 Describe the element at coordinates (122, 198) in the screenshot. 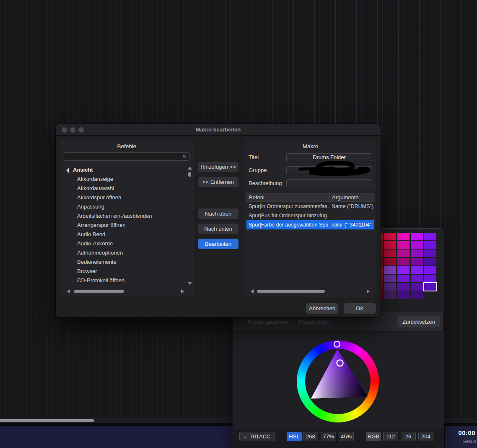

I see `command-list-item: Akkordspur öffnen` at that location.